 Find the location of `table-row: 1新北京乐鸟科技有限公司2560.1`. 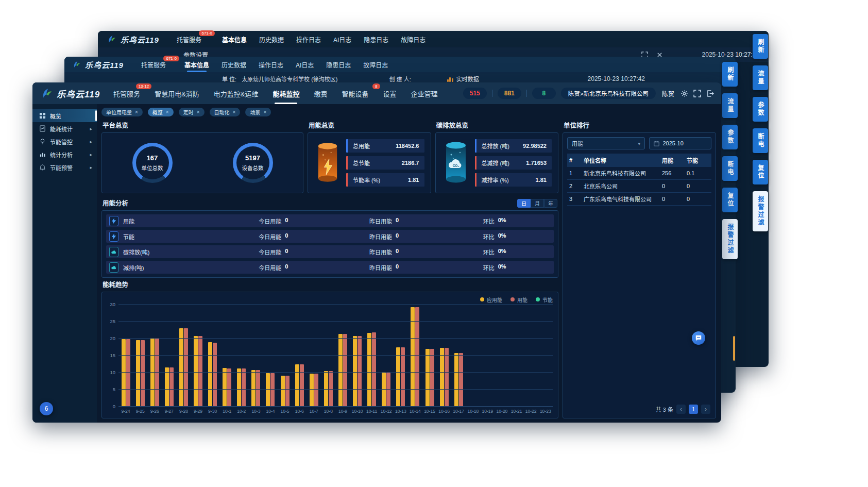

table-row: 1新北京乐鸟科技有限公司2560.1 is located at coordinates (639, 173).